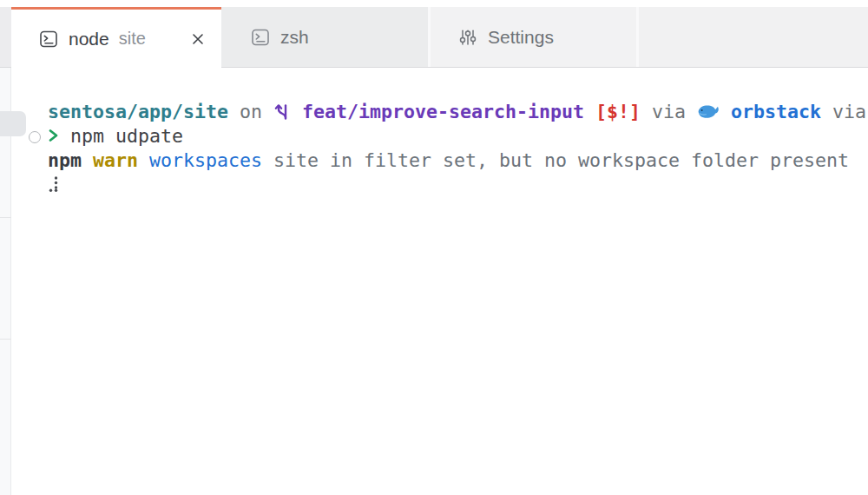 The image size is (868, 495). What do you see at coordinates (127, 135) in the screenshot?
I see `typed-command: npm udpate` at bounding box center [127, 135].